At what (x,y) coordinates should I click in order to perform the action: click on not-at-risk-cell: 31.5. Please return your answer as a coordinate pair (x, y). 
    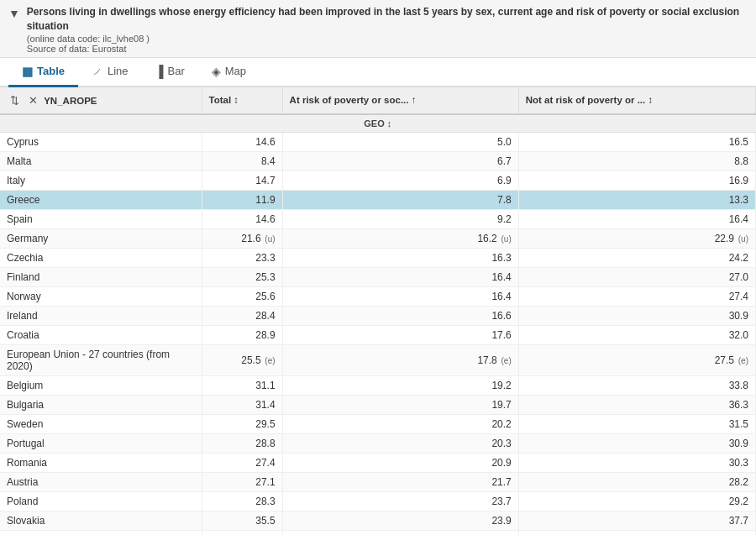
    Looking at the image, I should click on (637, 423).